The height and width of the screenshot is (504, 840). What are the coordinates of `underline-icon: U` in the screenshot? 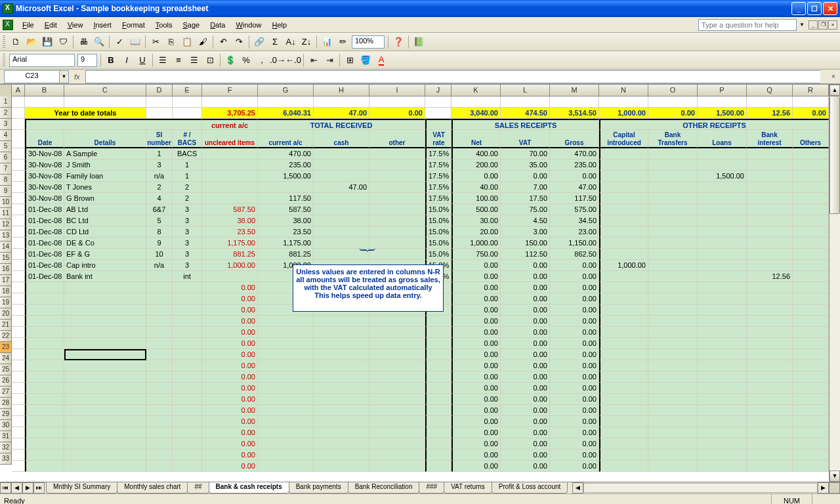 It's located at (142, 60).